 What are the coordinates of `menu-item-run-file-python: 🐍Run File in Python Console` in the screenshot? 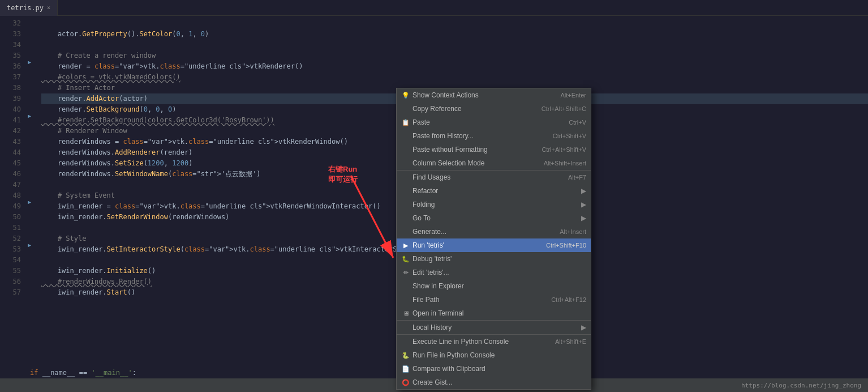 It's located at (493, 355).